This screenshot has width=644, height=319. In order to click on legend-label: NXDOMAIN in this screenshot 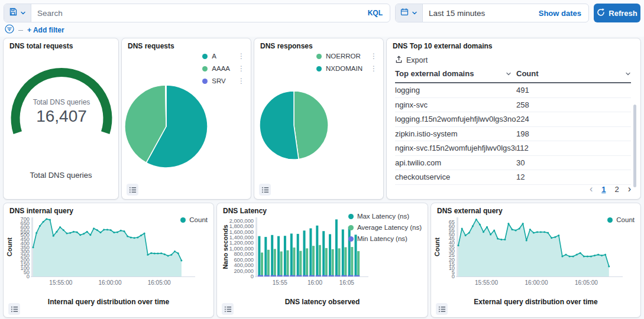, I will do `click(344, 69)`.